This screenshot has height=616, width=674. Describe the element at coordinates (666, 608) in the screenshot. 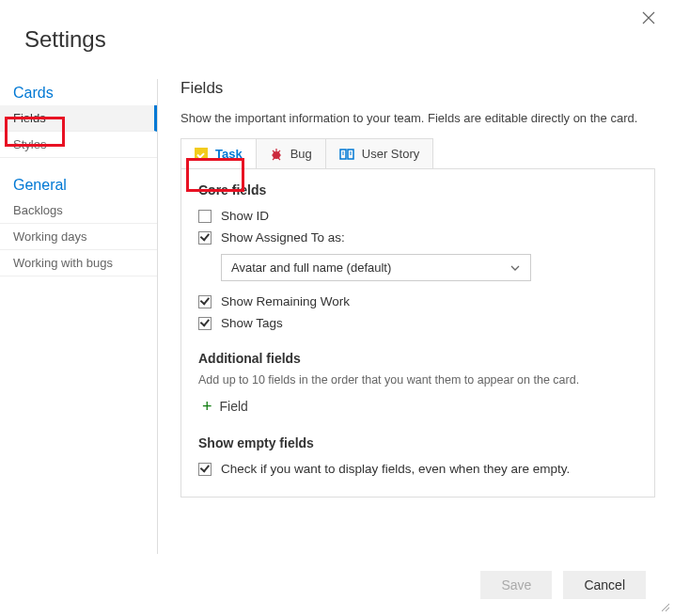

I see `resize-grip-icon` at that location.